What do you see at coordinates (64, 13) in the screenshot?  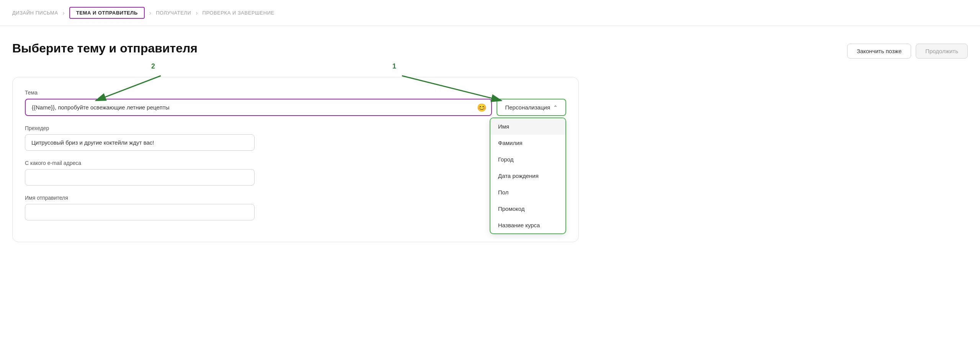 I see `breadcrumb-sep-1: ›` at bounding box center [64, 13].